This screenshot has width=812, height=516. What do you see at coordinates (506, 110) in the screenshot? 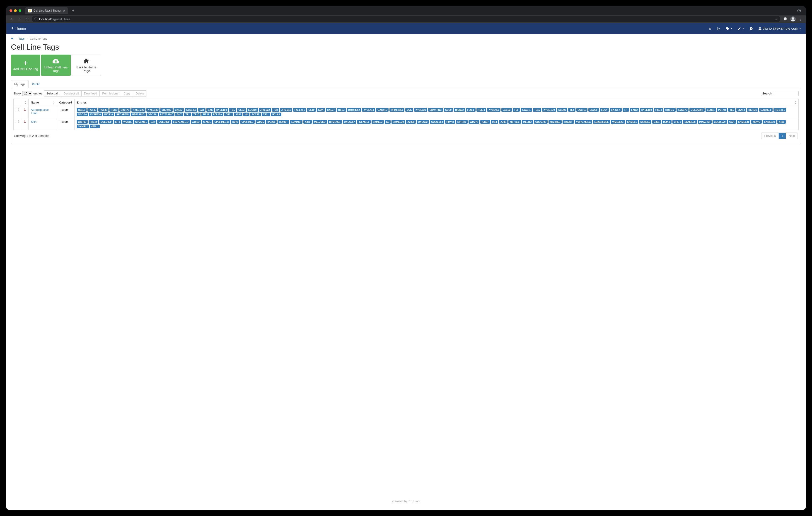
I see `entry-tag: Ca9-22` at bounding box center [506, 110].